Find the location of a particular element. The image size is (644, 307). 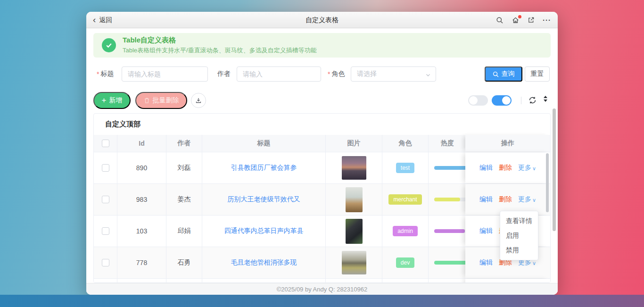

home-icon is located at coordinates (516, 20).